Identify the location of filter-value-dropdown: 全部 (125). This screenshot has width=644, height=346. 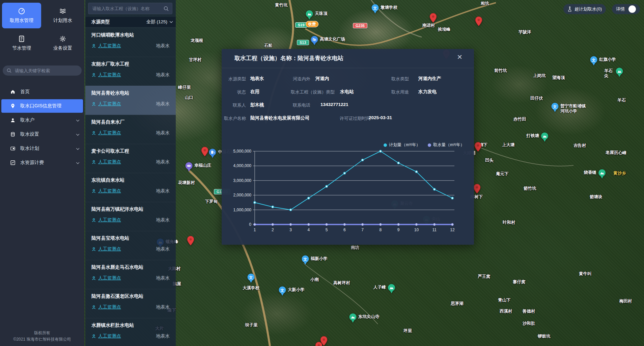
(160, 22).